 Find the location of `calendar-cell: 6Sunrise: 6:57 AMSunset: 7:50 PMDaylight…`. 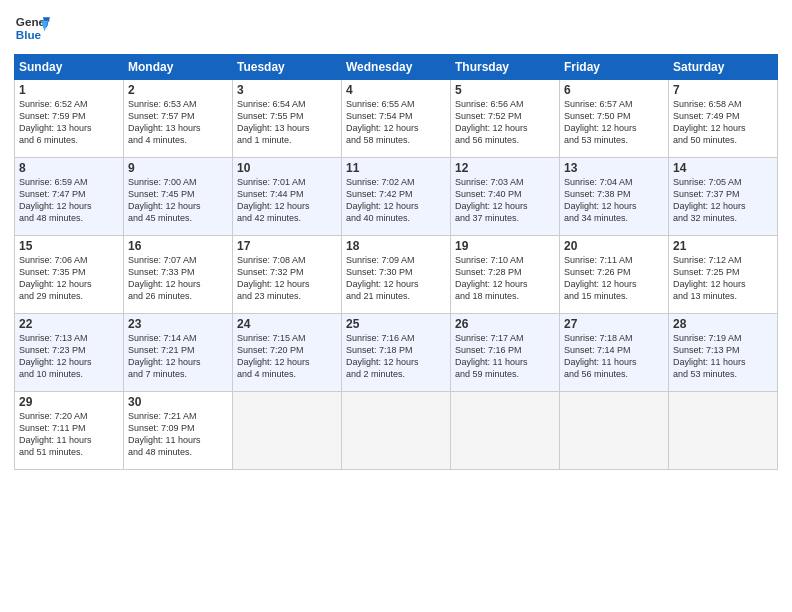

calendar-cell: 6Sunrise: 6:57 AMSunset: 7:50 PMDaylight… is located at coordinates (614, 119).